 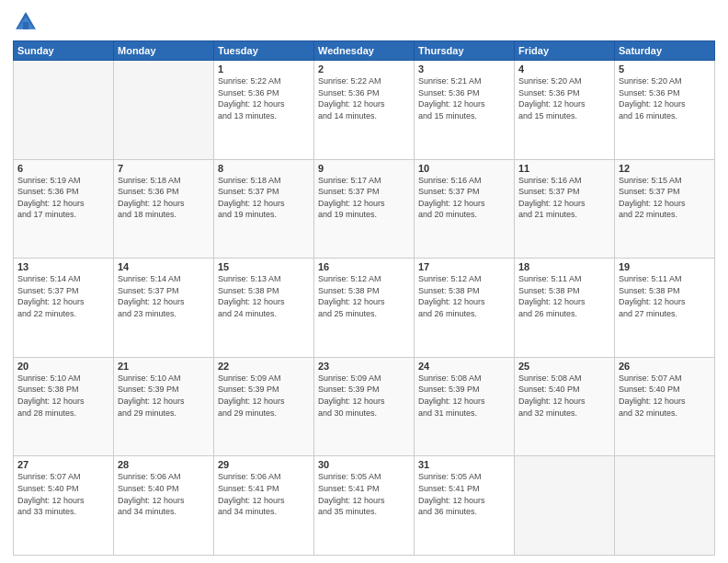 I want to click on day-info: Sunrise: 5:15 AM Sunset: 5:37 PM Dayligh…, so click(x=665, y=198).